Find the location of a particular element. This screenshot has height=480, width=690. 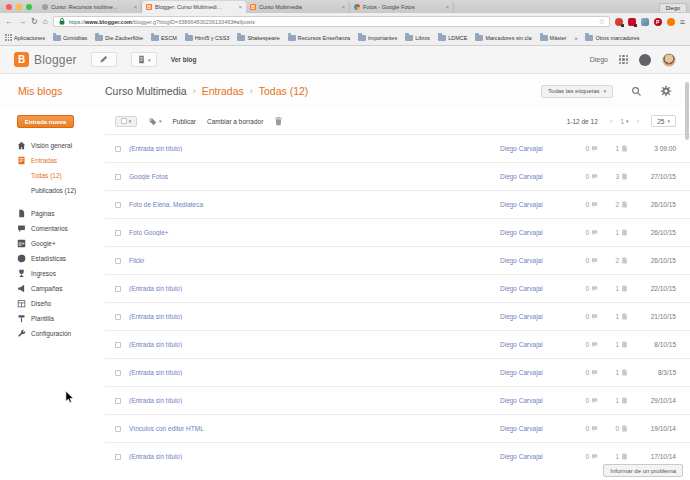

reload-icon: ↻ is located at coordinates (34, 22).